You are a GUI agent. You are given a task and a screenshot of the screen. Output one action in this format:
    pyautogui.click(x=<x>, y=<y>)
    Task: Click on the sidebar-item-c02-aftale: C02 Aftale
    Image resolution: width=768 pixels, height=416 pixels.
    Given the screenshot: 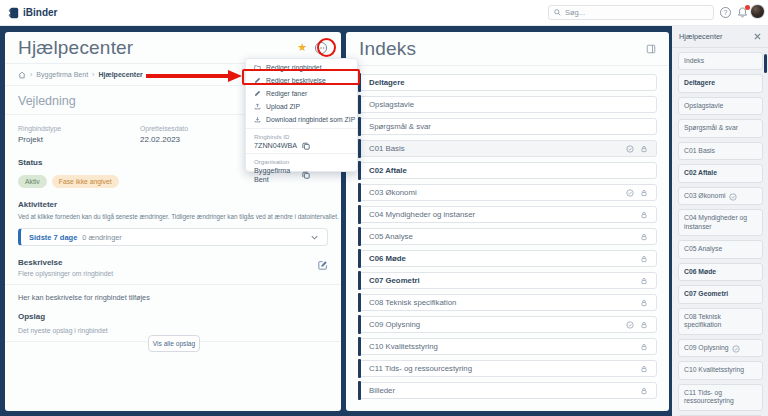 What is the action you would take?
    pyautogui.click(x=720, y=173)
    